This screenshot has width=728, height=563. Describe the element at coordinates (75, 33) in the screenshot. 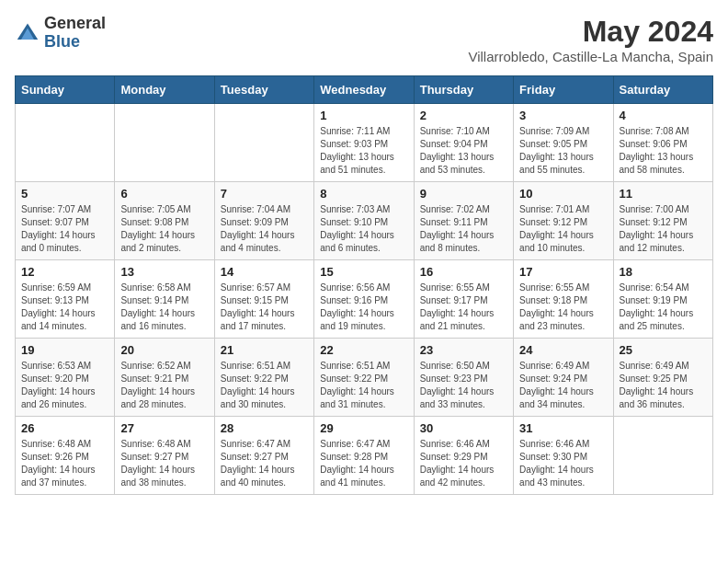

I see `logo-text: General Blue` at that location.